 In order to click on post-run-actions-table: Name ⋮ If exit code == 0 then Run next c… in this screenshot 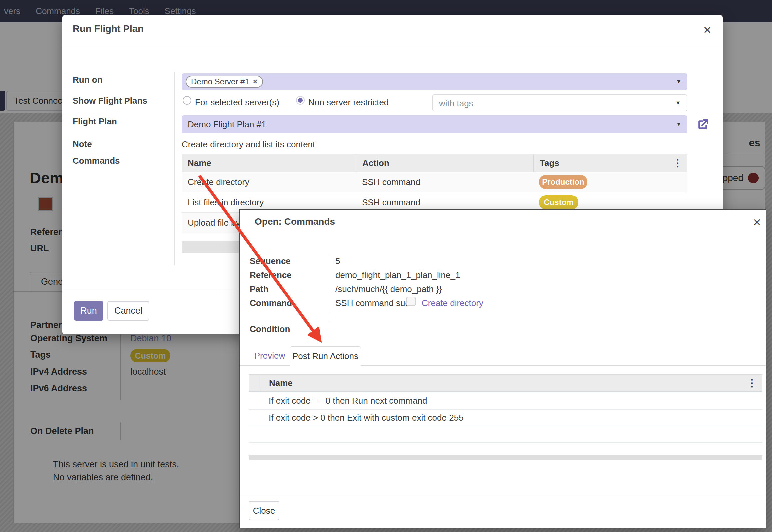, I will do `click(505, 409)`.